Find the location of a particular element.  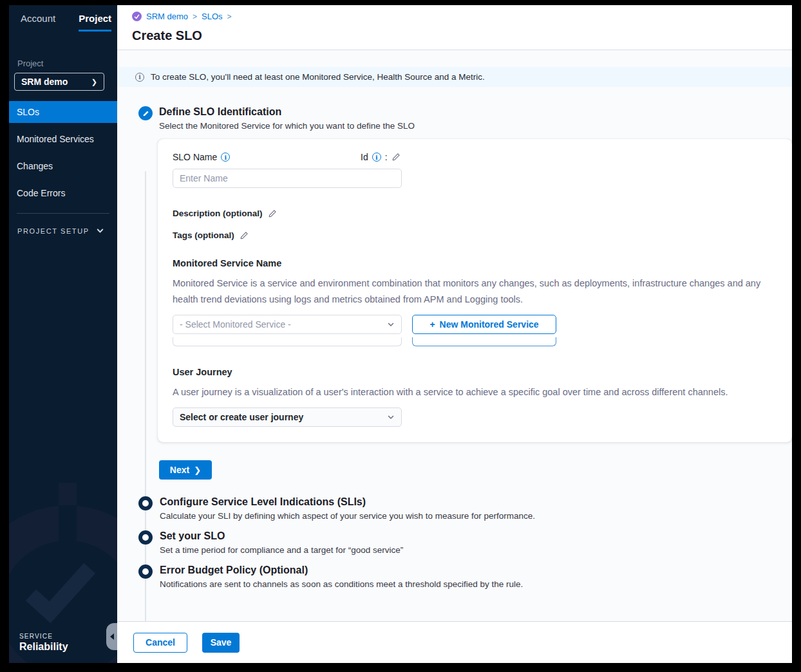

plus-icon: + is located at coordinates (432, 324).